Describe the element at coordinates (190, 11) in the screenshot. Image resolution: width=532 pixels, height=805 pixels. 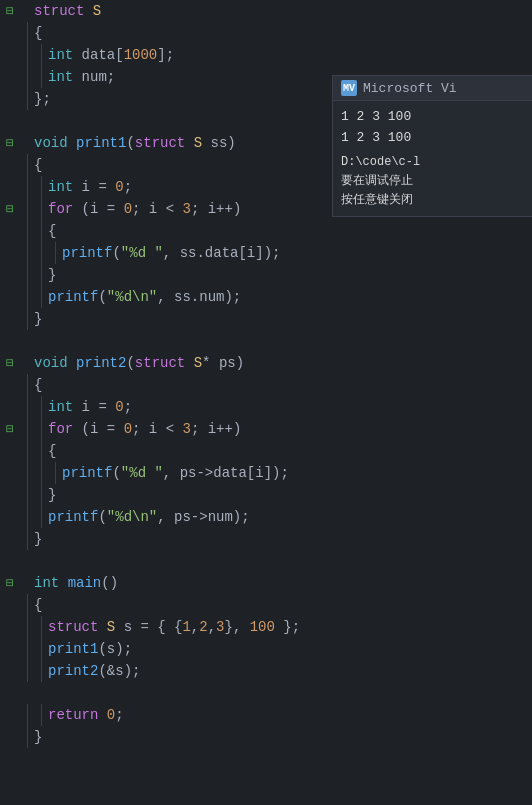
I see `code-line: ⊟struct S` at that location.